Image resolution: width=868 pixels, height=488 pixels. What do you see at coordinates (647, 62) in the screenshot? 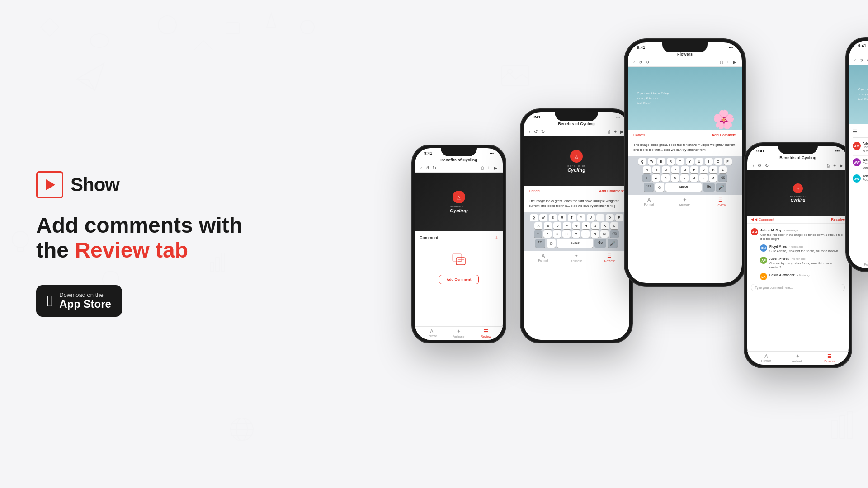
I see `redo-icon-3: ↻` at bounding box center [647, 62].